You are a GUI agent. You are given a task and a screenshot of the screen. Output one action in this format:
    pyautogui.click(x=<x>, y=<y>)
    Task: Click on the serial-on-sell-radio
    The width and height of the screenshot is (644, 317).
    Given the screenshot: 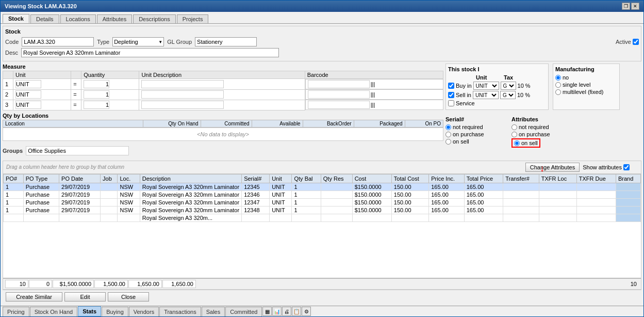 What is the action you would take?
    pyautogui.click(x=449, y=141)
    